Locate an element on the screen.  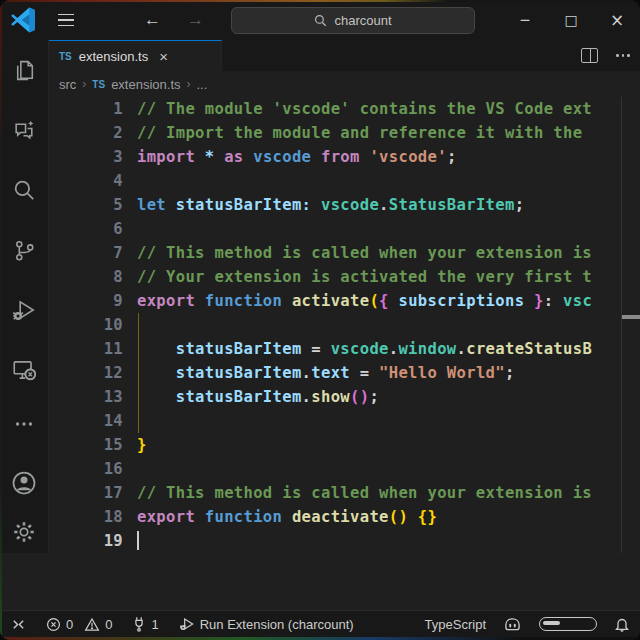
line-number: 3 is located at coordinates (86, 157).